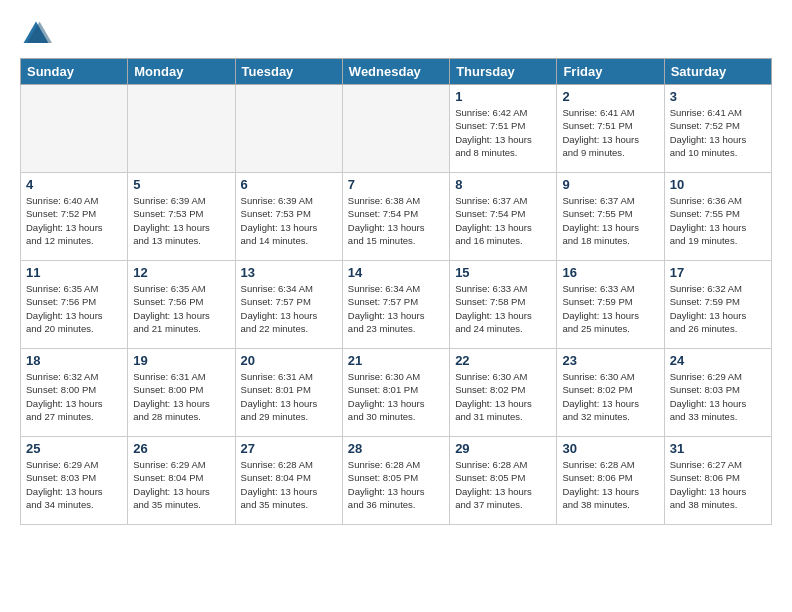  I want to click on day-number: 25, so click(74, 448).